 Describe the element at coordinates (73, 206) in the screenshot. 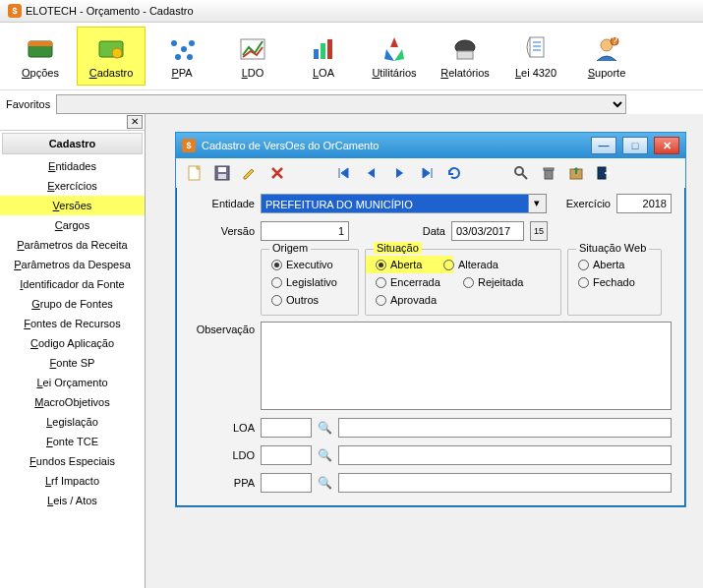

I see `sidebar-item-verses: Versões` at that location.